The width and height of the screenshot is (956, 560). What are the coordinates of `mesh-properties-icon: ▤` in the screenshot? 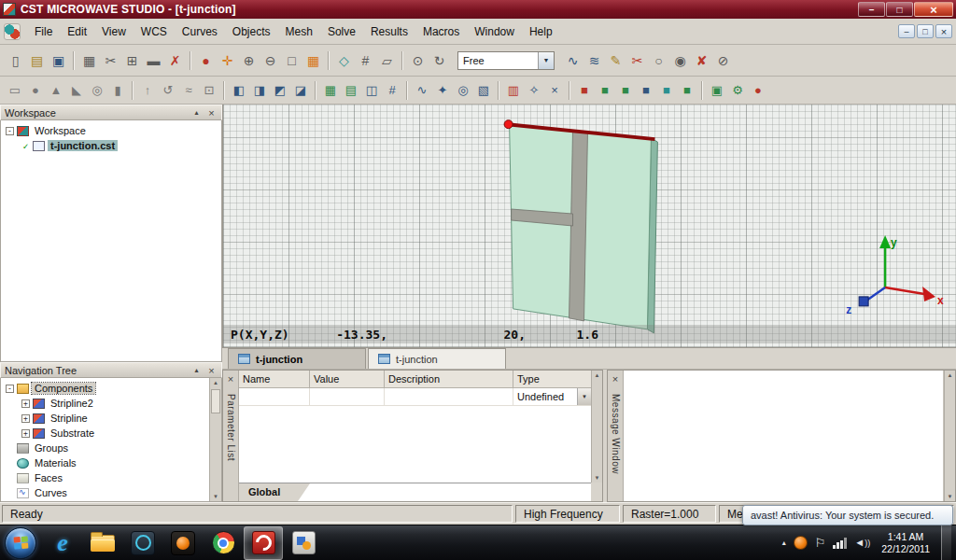 It's located at (351, 91).